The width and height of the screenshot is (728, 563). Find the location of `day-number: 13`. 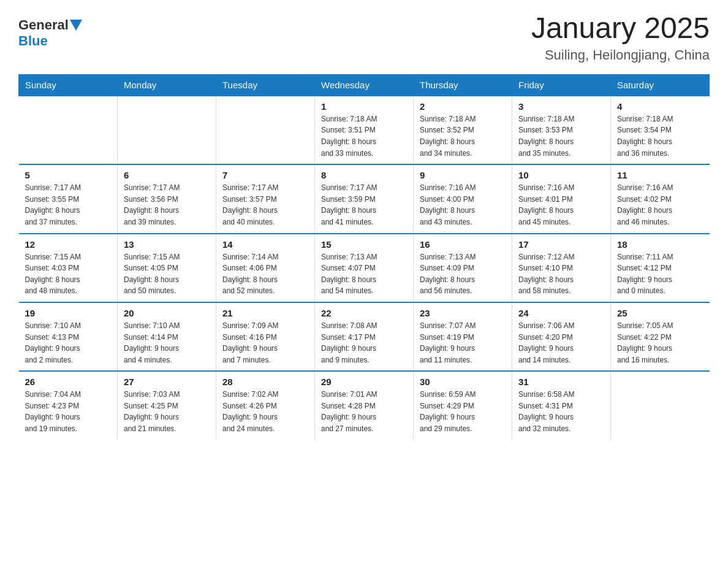

day-number: 13 is located at coordinates (167, 244).